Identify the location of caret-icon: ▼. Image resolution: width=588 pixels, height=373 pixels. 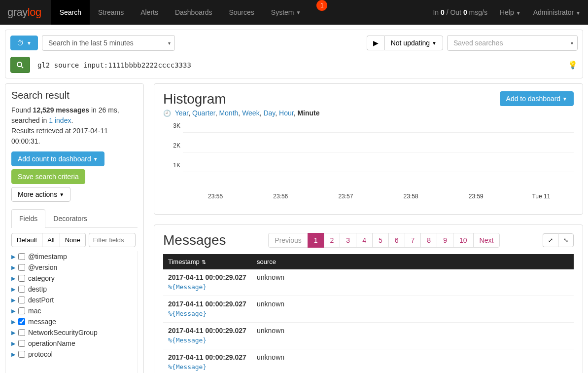
(96, 159).